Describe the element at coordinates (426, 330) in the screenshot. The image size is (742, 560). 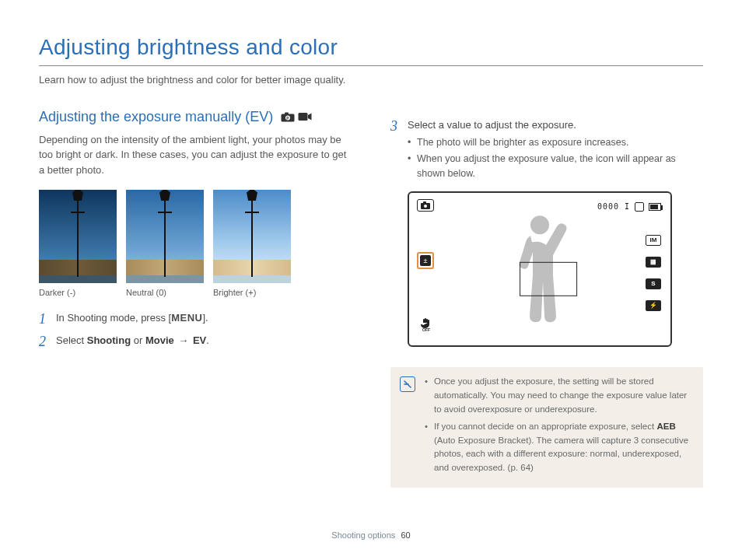
I see `svg-text: OFF` at that location.